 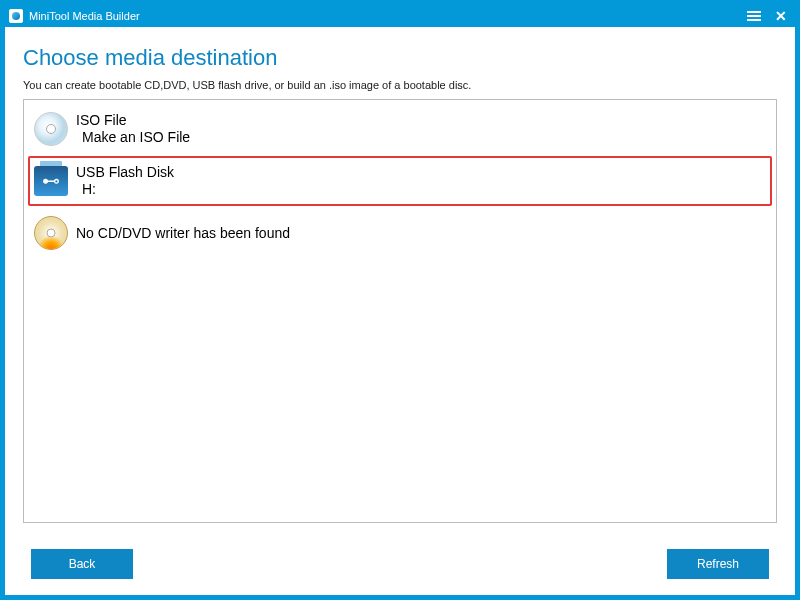 What do you see at coordinates (781, 16) in the screenshot?
I see `close-icon: ✕` at bounding box center [781, 16].